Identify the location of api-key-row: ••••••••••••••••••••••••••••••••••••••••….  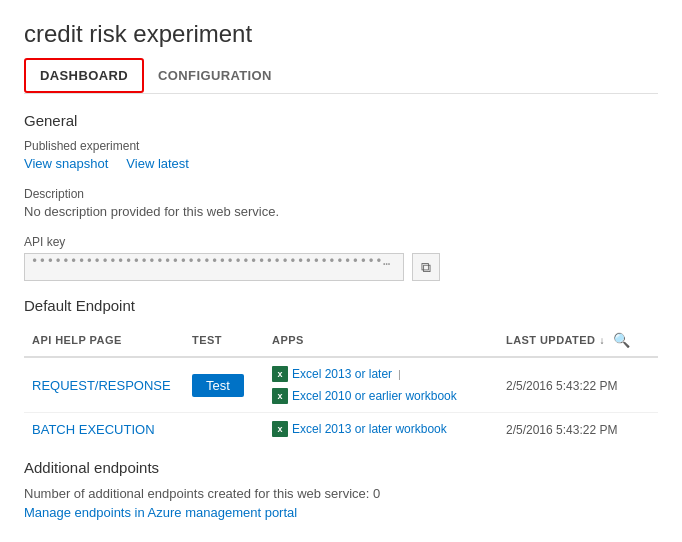
(341, 267).